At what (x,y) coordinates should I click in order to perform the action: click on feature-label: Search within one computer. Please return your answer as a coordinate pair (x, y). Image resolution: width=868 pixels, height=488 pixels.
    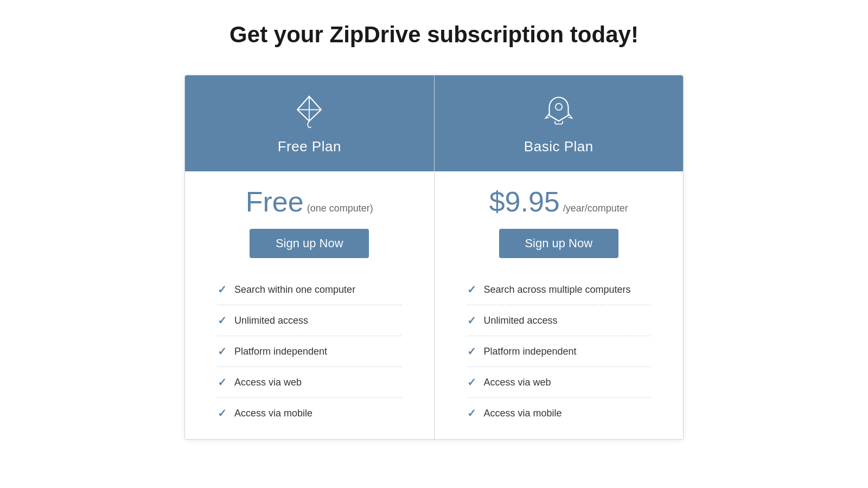
    Looking at the image, I should click on (295, 290).